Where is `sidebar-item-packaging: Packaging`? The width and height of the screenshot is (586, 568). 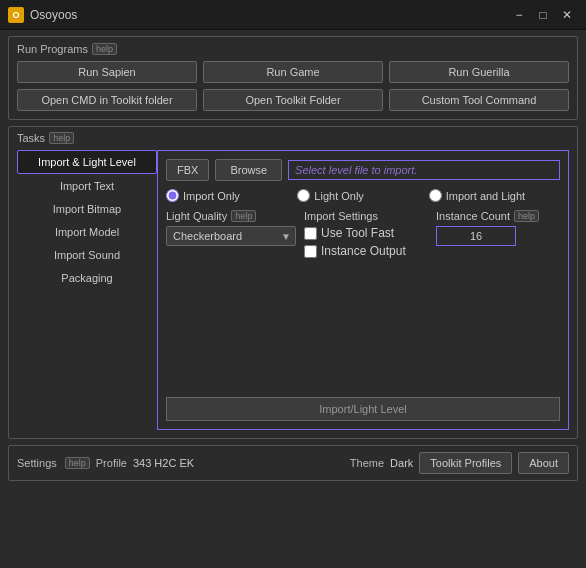 sidebar-item-packaging: Packaging is located at coordinates (87, 278).